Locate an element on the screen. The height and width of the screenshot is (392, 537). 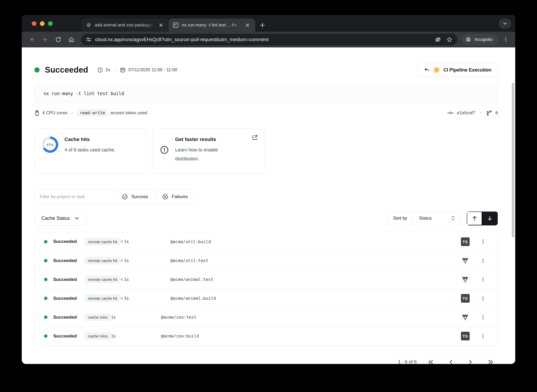
failures-label: Failures is located at coordinates (180, 197).